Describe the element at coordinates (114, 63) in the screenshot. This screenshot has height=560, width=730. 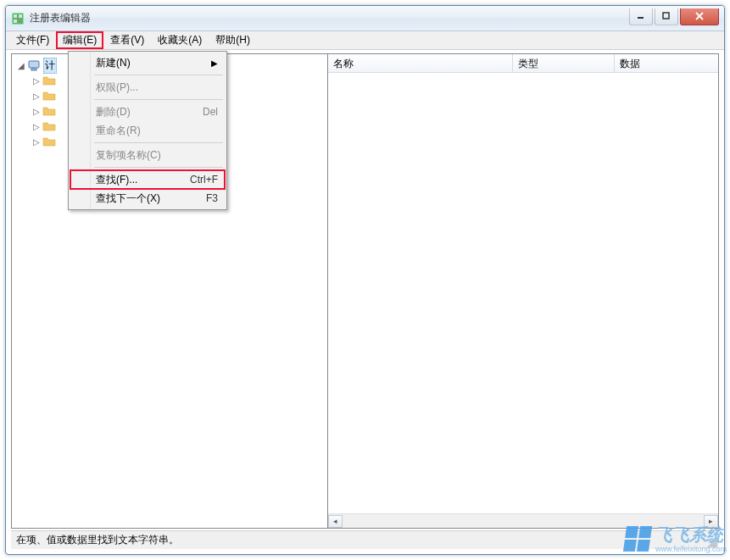
I see `menu-new-label: 新建(N)` at that location.